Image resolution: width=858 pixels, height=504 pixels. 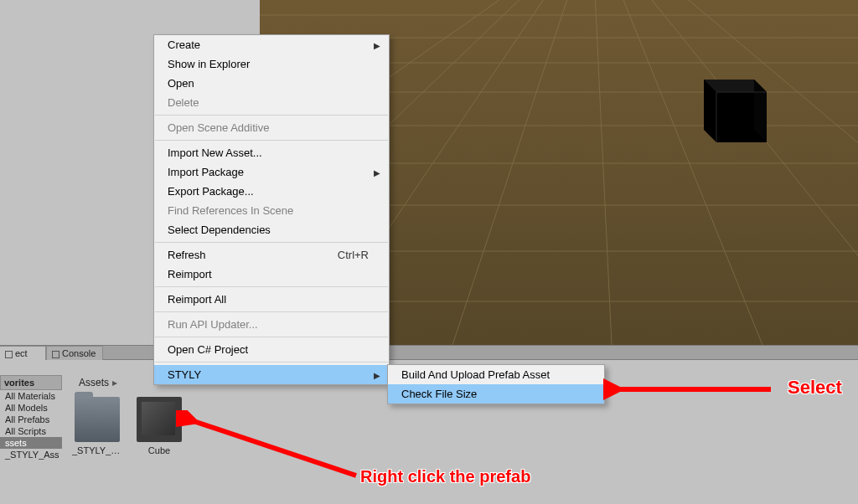 I want to click on favorite-item: All Prefabs, so click(x=31, y=419).